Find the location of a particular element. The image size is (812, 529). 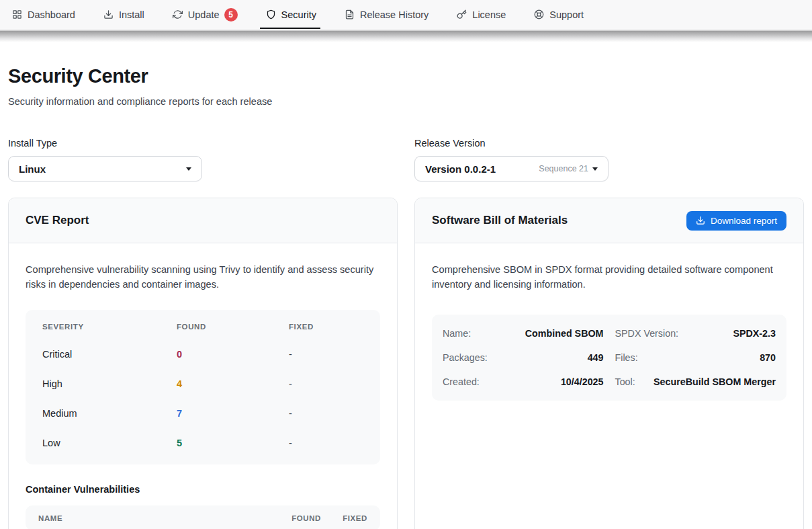

sbom-title: Software Bill of Materials is located at coordinates (500, 220).